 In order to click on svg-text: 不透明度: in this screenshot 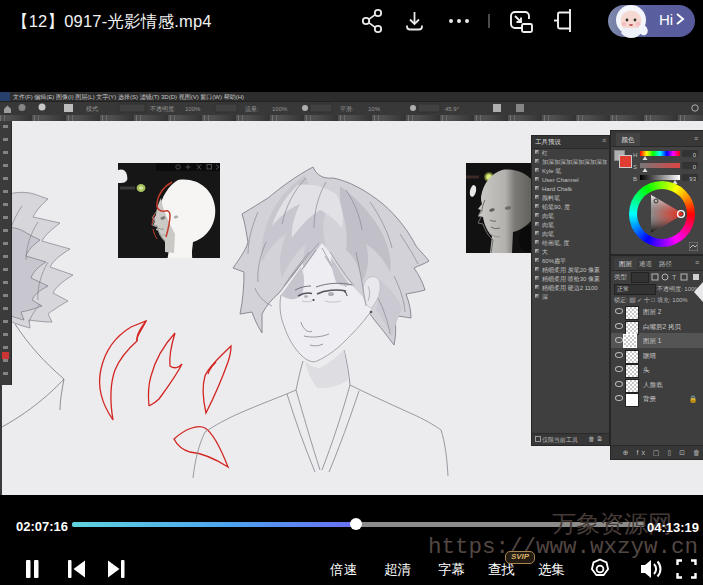, I will do `click(163, 109)`.